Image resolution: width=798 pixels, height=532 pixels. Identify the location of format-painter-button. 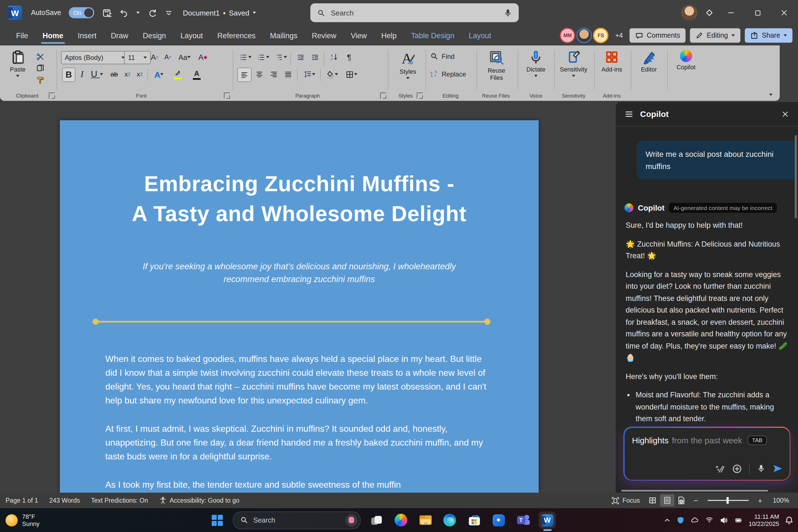
(40, 80).